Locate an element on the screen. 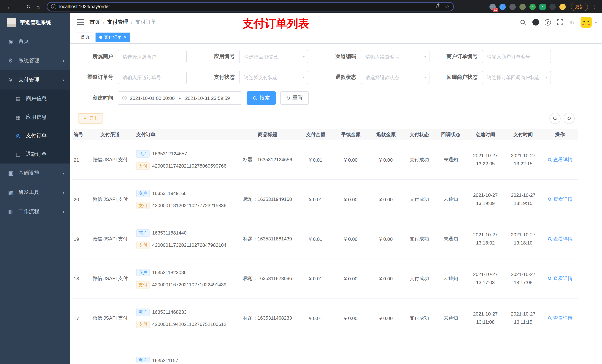 This screenshot has height=364, width=602. filter-label: 创建时间 is located at coordinates (97, 98).